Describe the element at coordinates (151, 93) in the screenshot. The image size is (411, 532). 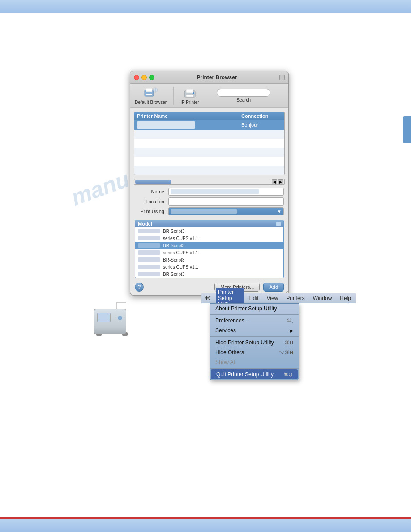
I see `default-browser-icon` at that location.